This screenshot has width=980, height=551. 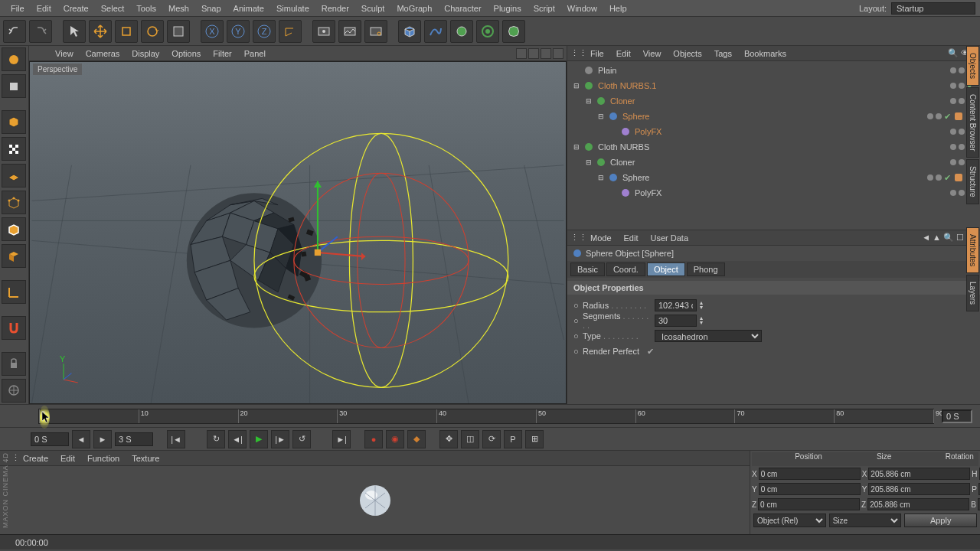 I want to click on add-deformer, so click(x=514, y=31).